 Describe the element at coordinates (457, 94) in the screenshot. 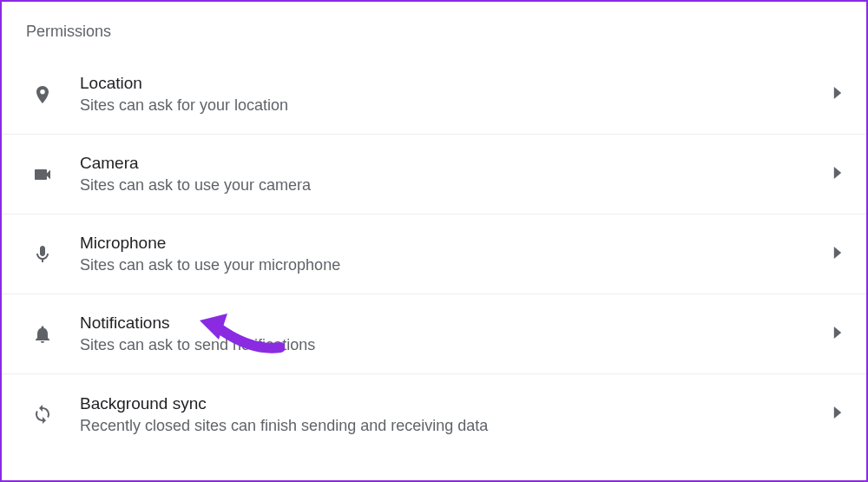

I see `perm-text: Location Sites can ask for your location` at that location.